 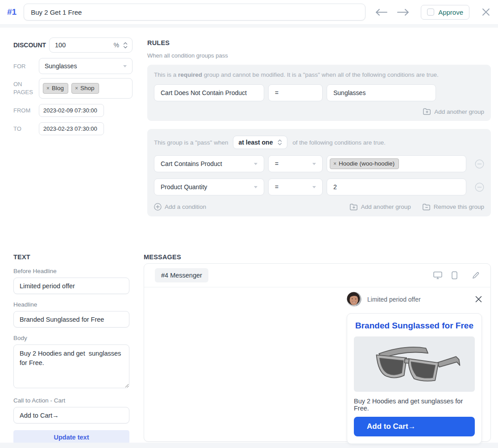 I want to click on widget-close-icon, so click(x=478, y=299).